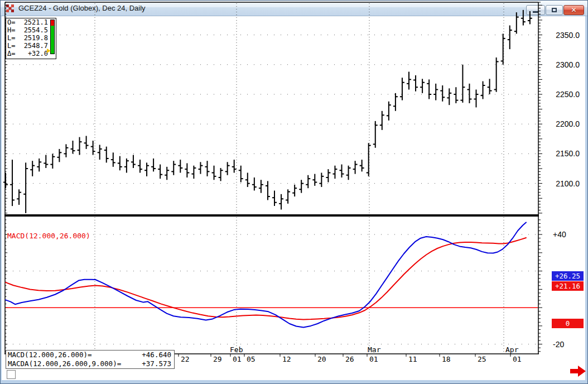 This screenshot has height=384, width=588. I want to click on indicator-value: +37.573, so click(156, 364).